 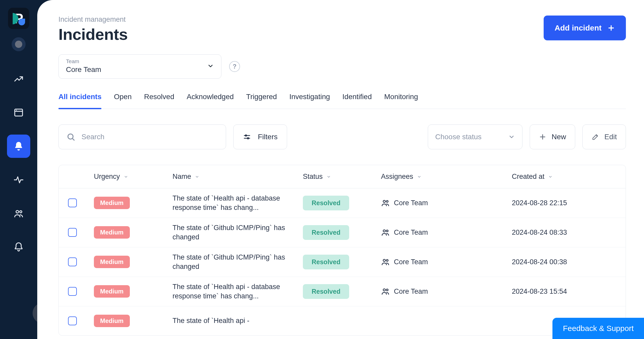 What do you see at coordinates (357, 101) in the screenshot?
I see `tab-identified: Identified` at bounding box center [357, 101].